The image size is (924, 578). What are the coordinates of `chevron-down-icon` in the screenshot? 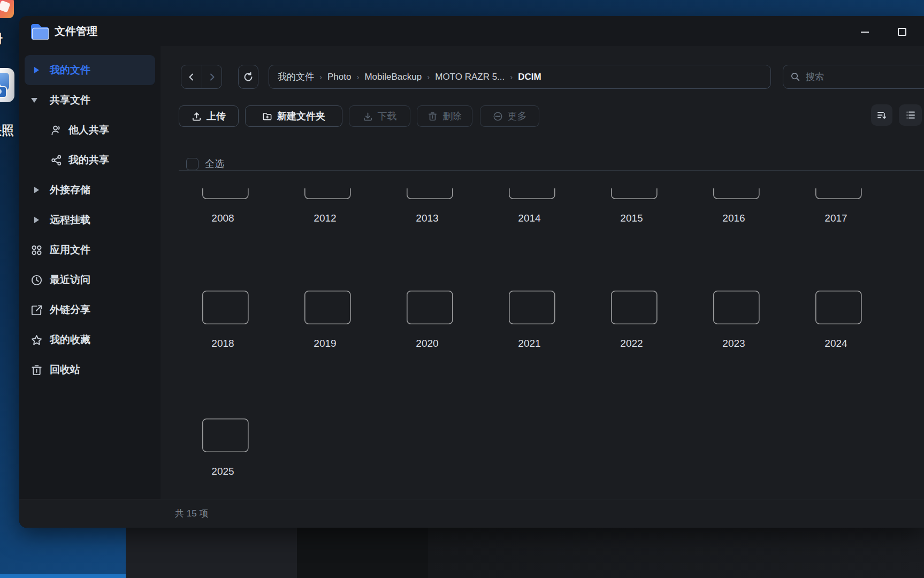 It's located at (34, 101).